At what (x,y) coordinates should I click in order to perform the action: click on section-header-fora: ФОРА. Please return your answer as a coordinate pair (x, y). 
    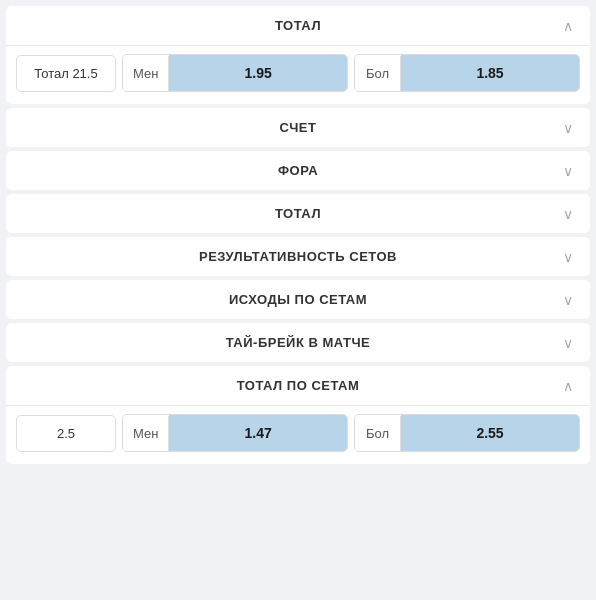
    Looking at the image, I should click on (298, 170).